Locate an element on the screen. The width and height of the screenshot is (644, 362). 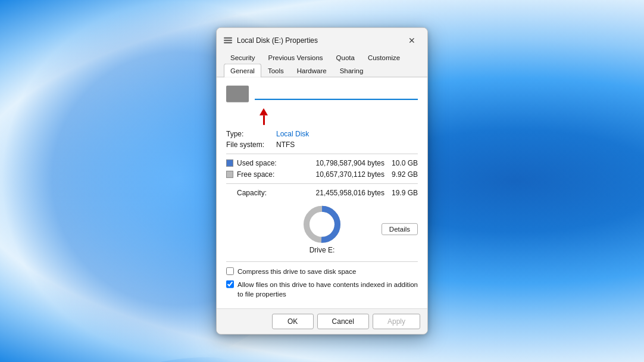
type-value: Local Disk is located at coordinates (293, 134).